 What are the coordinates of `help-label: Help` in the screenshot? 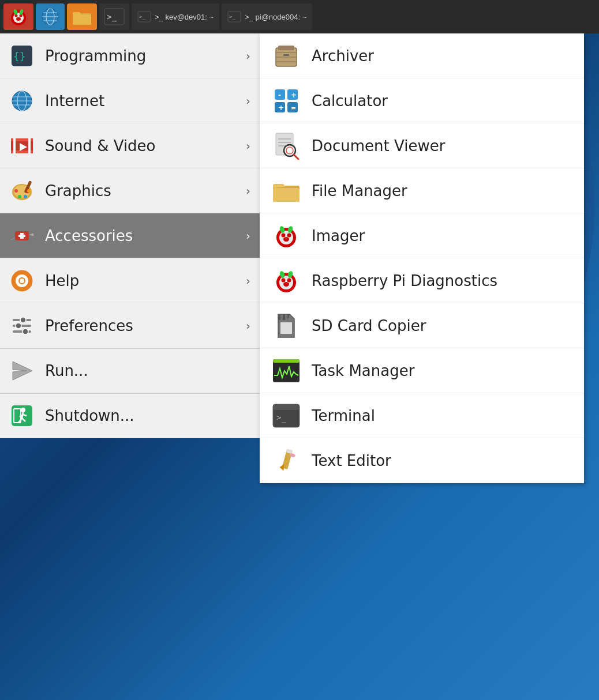 It's located at (140, 281).